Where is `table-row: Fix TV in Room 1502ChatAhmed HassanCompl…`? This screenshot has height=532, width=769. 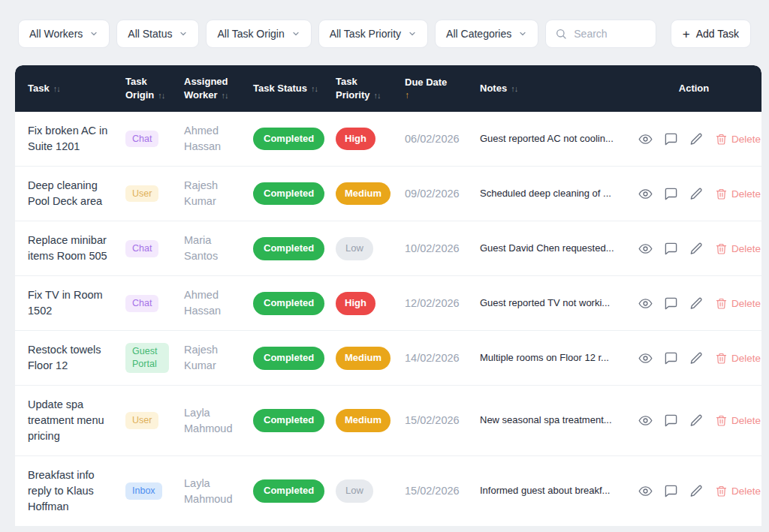 table-row: Fix TV in Room 1502ChatAhmed HassanCompl… is located at coordinates (388, 303).